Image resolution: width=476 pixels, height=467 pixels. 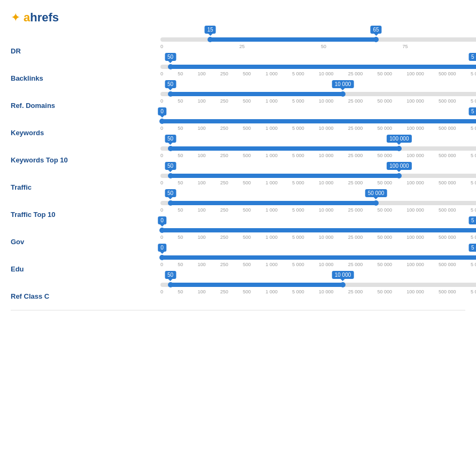 I want to click on slider-container-keywords: 05 000 000 +0501002505001 0005 00010 000…, so click(x=318, y=125).